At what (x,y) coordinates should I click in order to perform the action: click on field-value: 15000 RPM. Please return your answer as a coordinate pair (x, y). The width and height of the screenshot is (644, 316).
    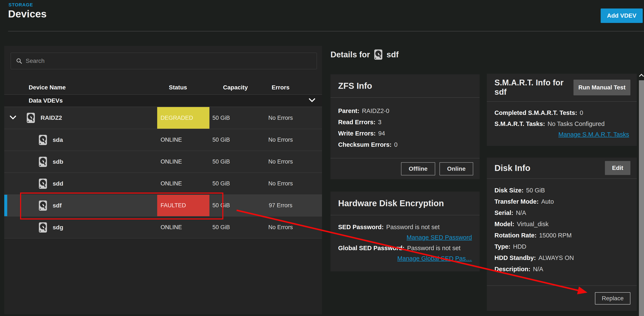
    Looking at the image, I should click on (555, 236).